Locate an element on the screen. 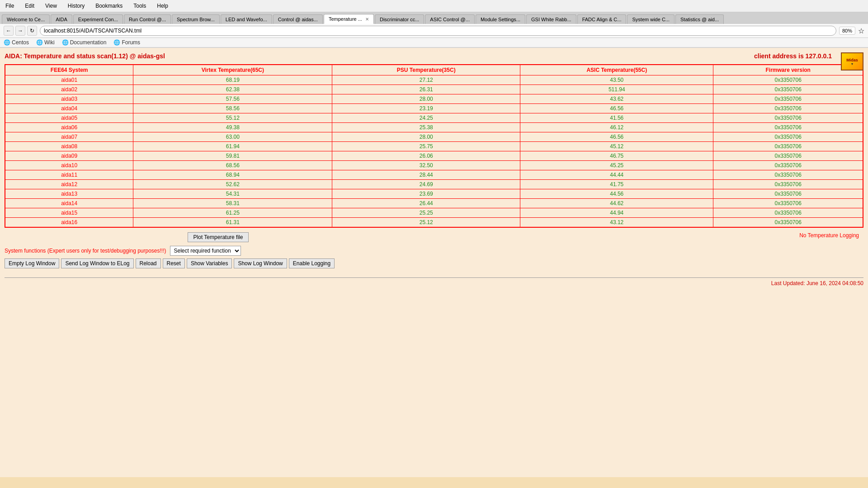 The width and height of the screenshot is (868, 488). globe-icon-3: 🌐 is located at coordinates (65, 42).